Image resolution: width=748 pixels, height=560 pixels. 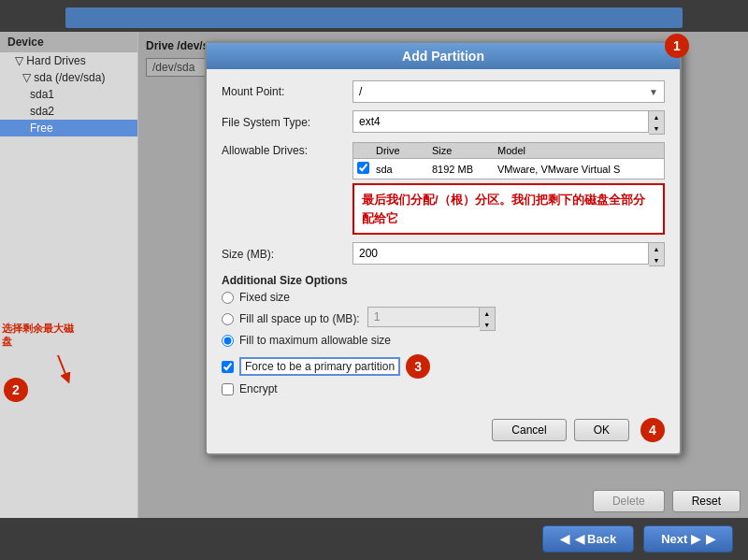 What do you see at coordinates (69, 42) in the screenshot?
I see `sidebar-header: Device` at bounding box center [69, 42].